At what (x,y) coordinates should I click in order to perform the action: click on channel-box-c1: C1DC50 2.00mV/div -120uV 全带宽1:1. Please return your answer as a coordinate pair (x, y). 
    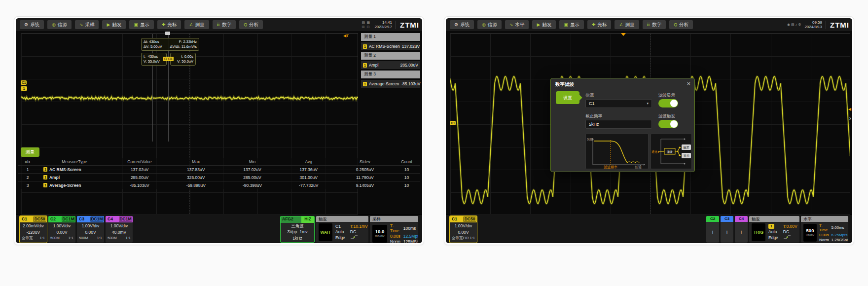
    Looking at the image, I should click on (34, 229).